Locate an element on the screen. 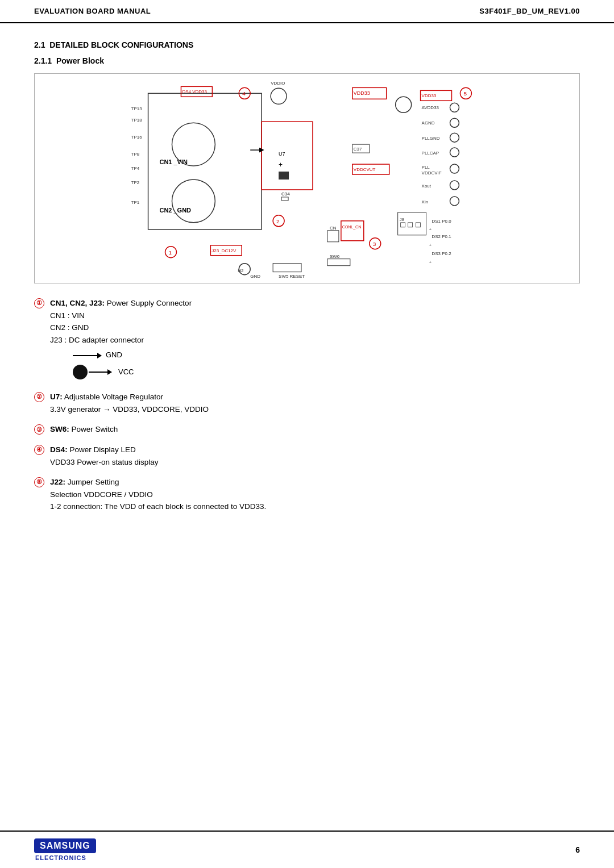 The width and height of the screenshot is (614, 868). item-number-3: ③ is located at coordinates (39, 429).